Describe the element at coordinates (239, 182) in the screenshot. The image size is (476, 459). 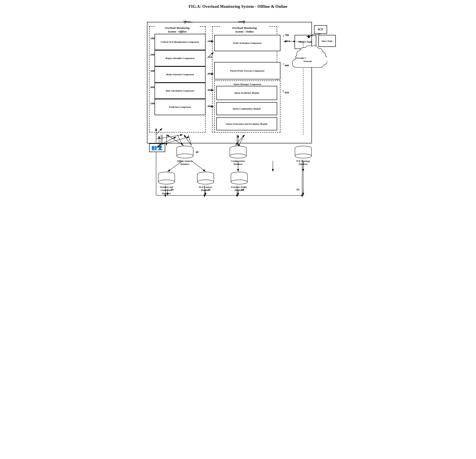
I see `external-traffic-db: External Traffic Database` at that location.